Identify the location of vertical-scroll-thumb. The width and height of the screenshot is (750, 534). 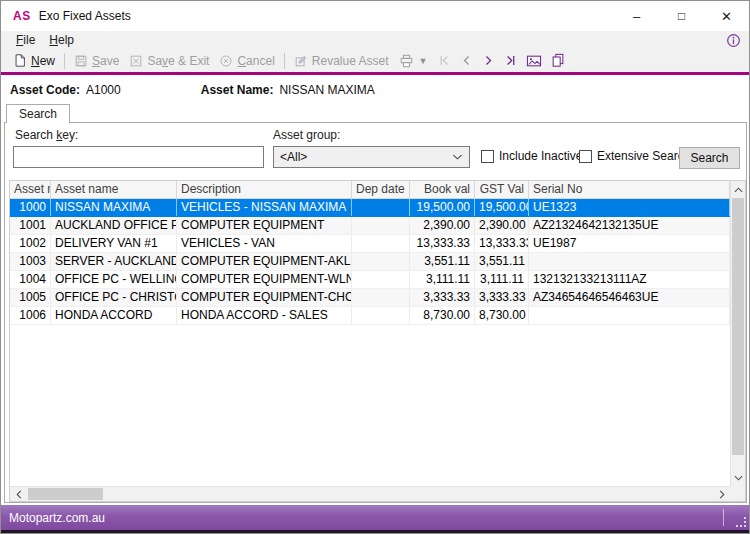
(738, 326).